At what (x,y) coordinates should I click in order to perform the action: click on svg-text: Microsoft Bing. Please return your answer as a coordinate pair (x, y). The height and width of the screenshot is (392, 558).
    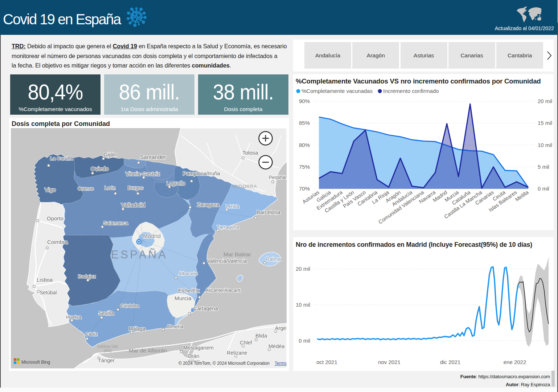
    Looking at the image, I should click on (36, 362).